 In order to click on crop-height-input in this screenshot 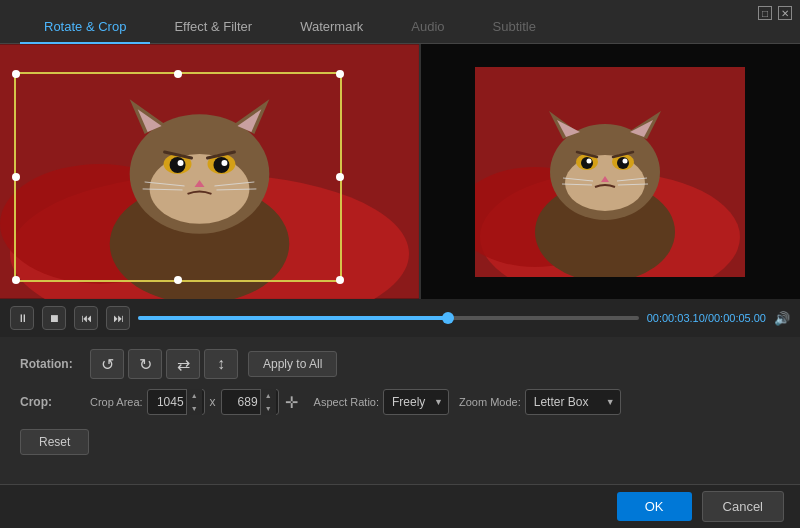, I will do `click(241, 402)`.